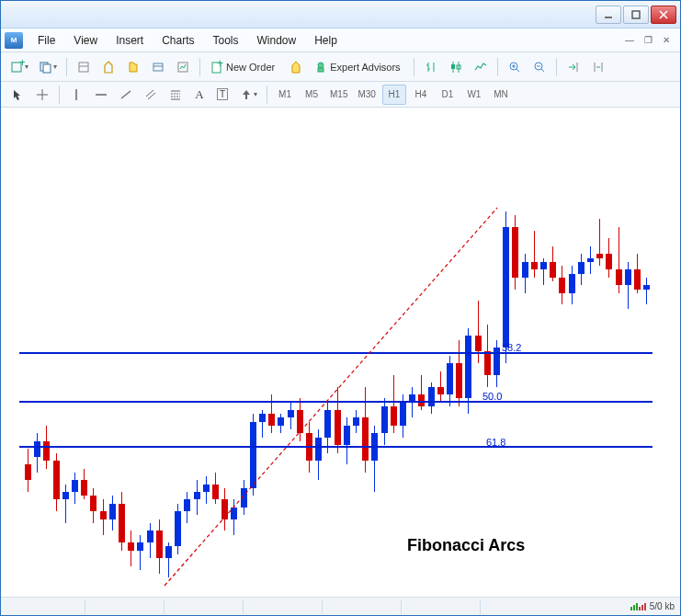 The image size is (681, 616). I want to click on timeframe-d1: D1, so click(448, 95).